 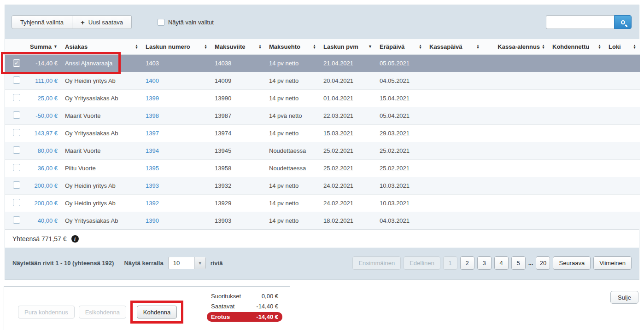 I want to click on table-row: -50,00 €Maarit Vuorte13981398714 pvä net…, so click(x=322, y=116).